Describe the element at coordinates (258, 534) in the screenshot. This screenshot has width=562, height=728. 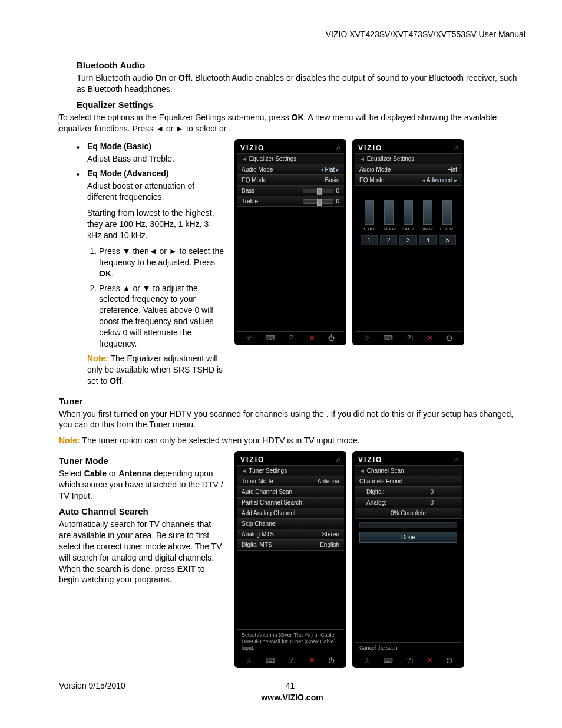
I see `osd-label: Analog MTS` at that location.